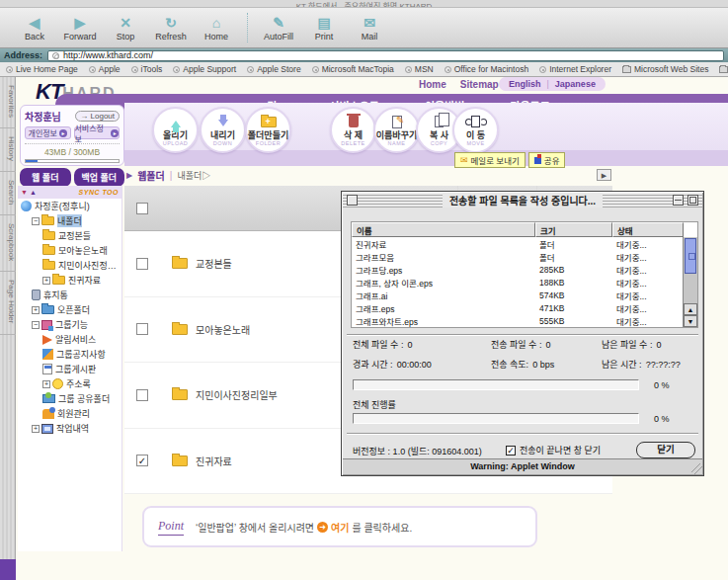  What do you see at coordinates (36, 294) in the screenshot?
I see `trash-icon` at bounding box center [36, 294].